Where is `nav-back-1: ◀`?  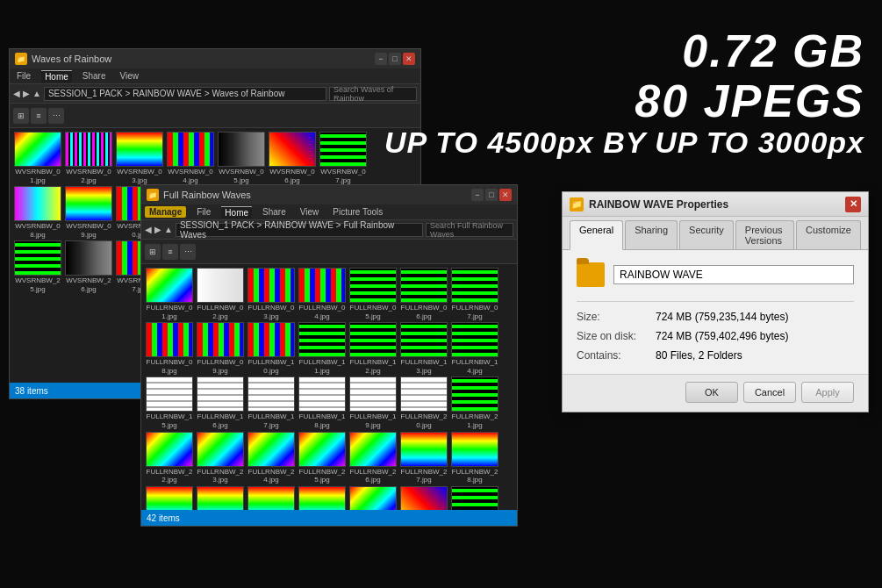
nav-back-1: ◀ is located at coordinates (17, 93).